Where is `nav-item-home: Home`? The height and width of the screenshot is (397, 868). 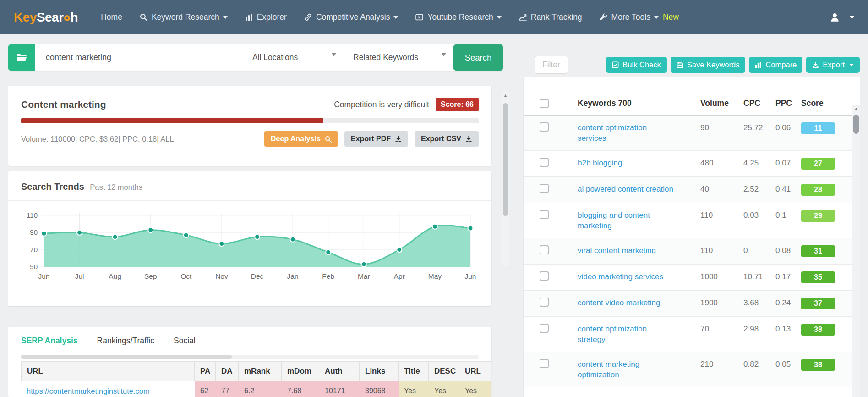
nav-item-home: Home is located at coordinates (112, 17).